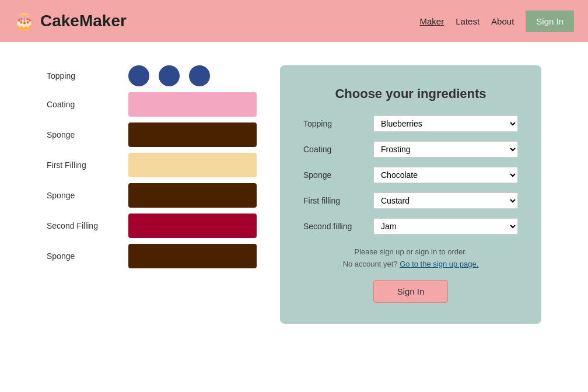 Image resolution: width=588 pixels, height=392 pixels. What do you see at coordinates (88, 226) in the screenshot?
I see `layer-label-4: Second Filling` at bounding box center [88, 226].